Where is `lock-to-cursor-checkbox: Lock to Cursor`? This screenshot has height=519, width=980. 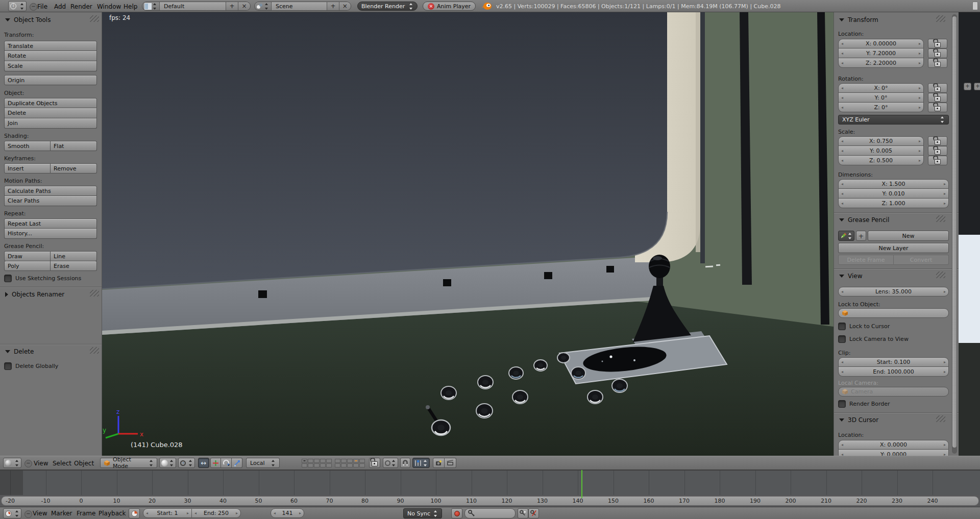 lock-to-cursor-checkbox: Lock to Cursor is located at coordinates (864, 327).